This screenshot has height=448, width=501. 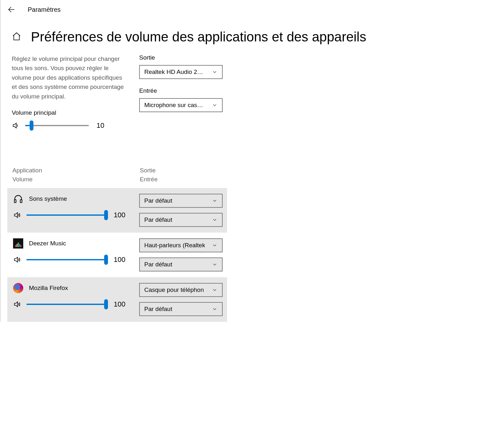 I want to click on arrow-left-icon, so click(x=11, y=10).